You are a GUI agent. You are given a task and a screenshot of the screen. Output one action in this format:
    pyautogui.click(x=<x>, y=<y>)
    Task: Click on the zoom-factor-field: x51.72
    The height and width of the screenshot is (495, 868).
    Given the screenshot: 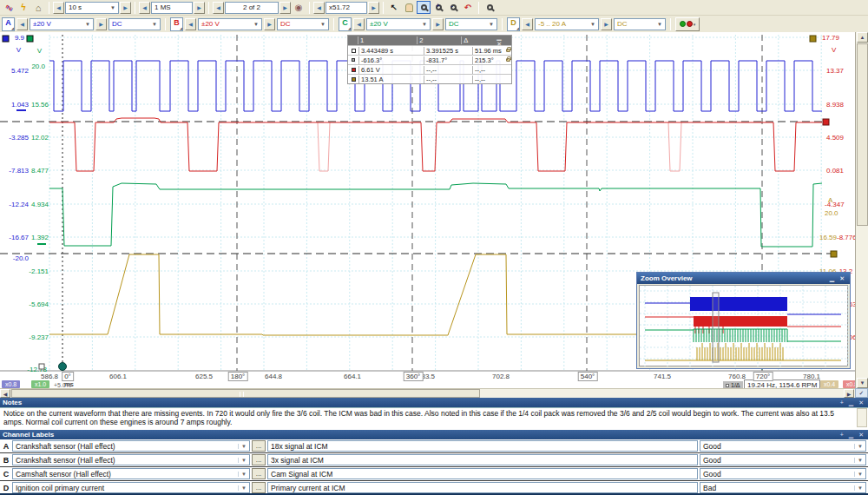 What is the action you would take?
    pyautogui.click(x=346, y=8)
    